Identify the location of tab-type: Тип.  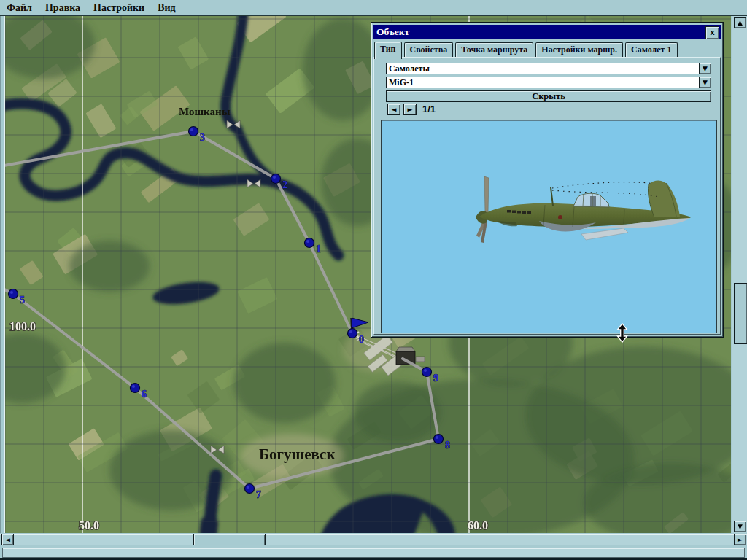
(388, 50).